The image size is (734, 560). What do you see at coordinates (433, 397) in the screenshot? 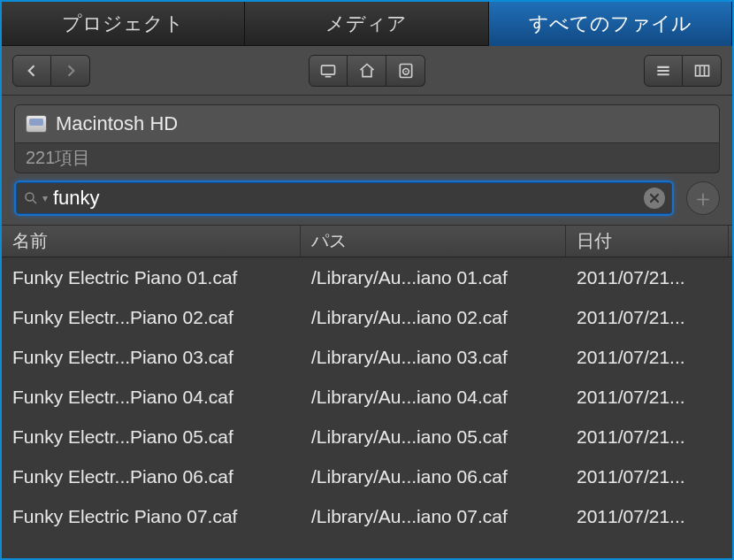
I see `cell-path: /Library/Au...iano 04.caf` at bounding box center [433, 397].